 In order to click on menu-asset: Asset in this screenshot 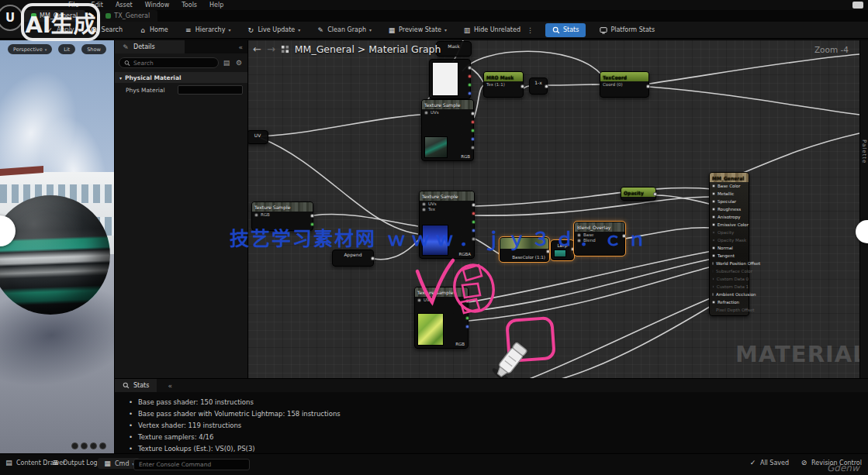, I will do `click(124, 5)`.